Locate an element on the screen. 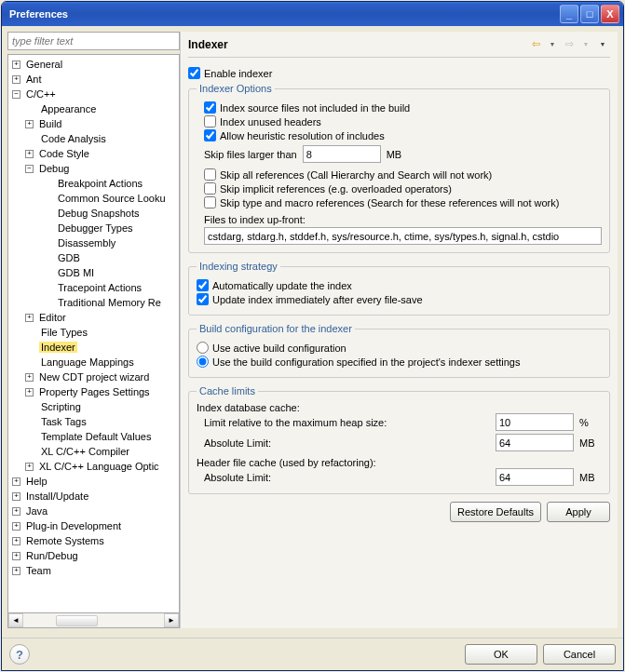  tree-item-xl-compiler: XL C/C++ Compiler is located at coordinates (93, 451).